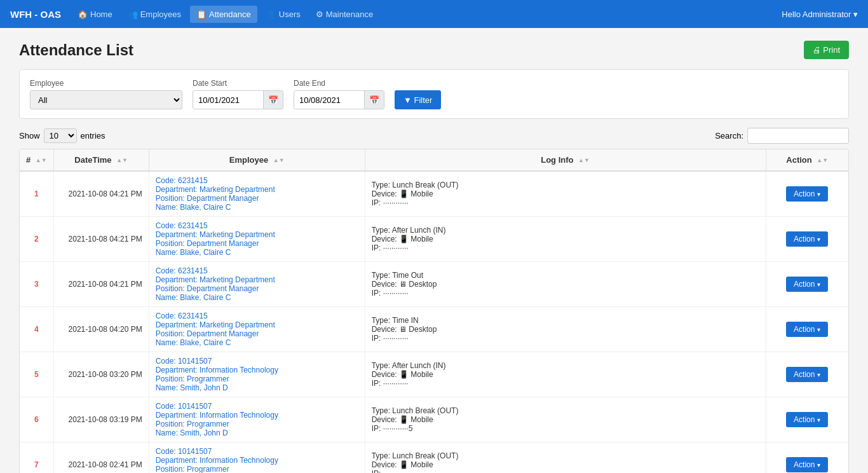 The height and width of the screenshot is (473, 868). Describe the element at coordinates (101, 420) in the screenshot. I see `cell-datetime: 2021-10-08 03:19 PM` at that location.